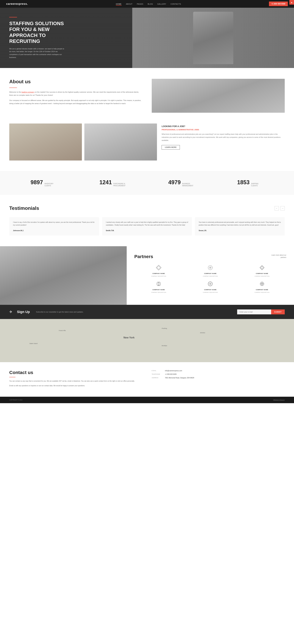  What do you see at coordinates (291, 2) in the screenshot?
I see `user-icon: ▲` at bounding box center [291, 2].